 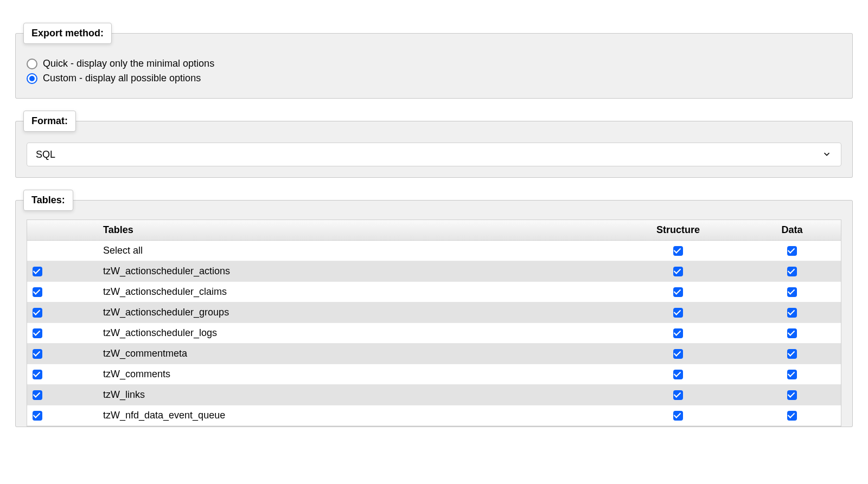 I want to click on header-blank, so click(x=62, y=230).